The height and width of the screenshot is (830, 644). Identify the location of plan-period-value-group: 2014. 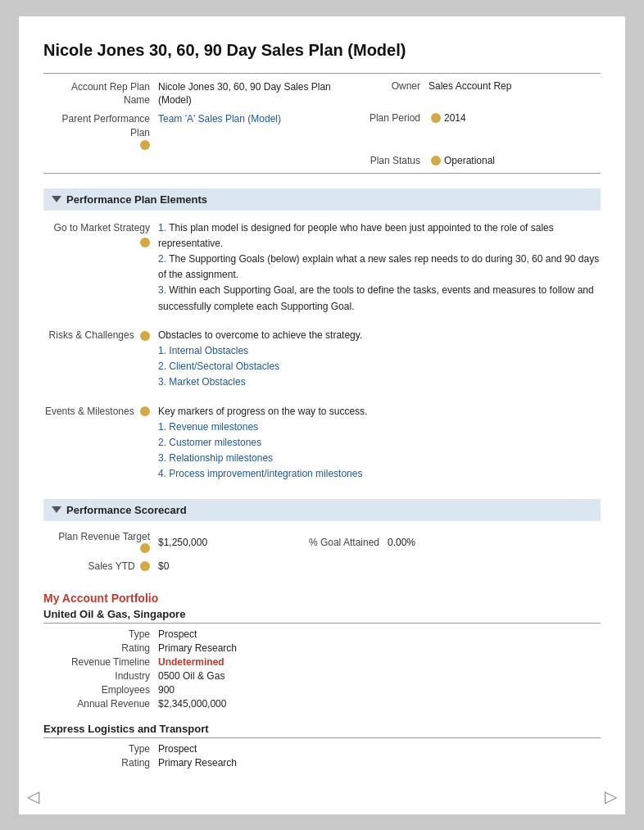
(447, 118).